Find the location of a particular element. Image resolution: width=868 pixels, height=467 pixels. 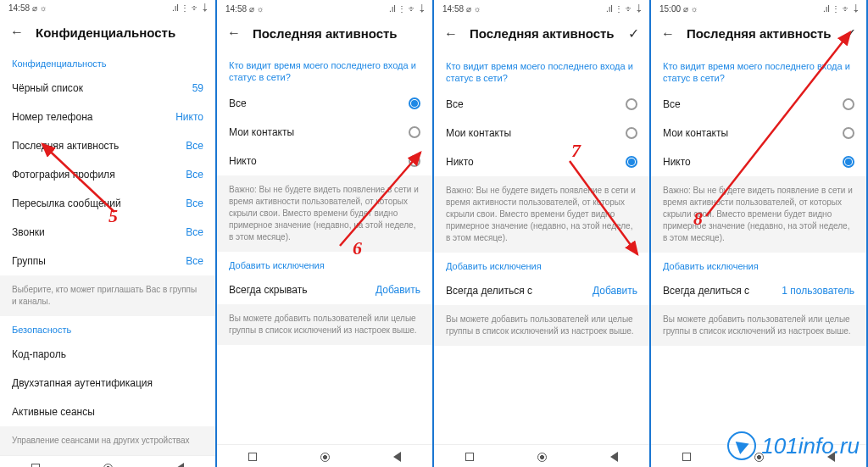

row-lastseen: Последняя активностьВсе is located at coordinates (108, 146).